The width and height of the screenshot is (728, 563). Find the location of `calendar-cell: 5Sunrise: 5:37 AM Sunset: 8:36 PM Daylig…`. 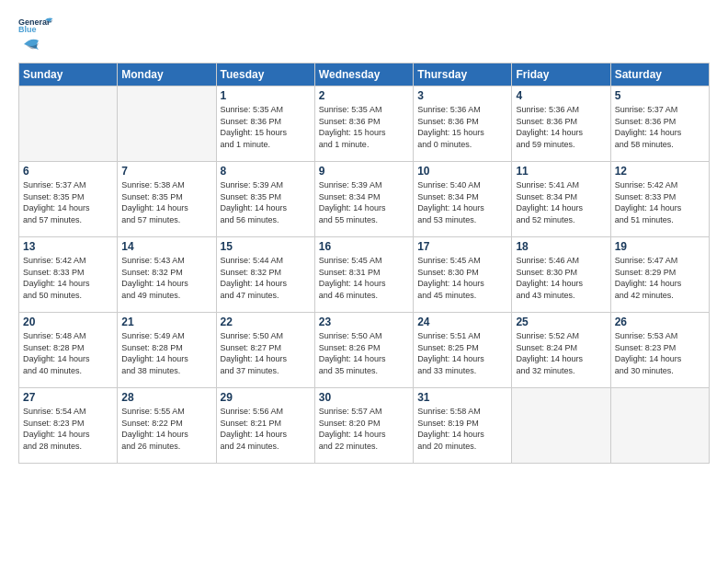

calendar-cell: 5Sunrise: 5:37 AM Sunset: 8:36 PM Daylig… is located at coordinates (660, 124).